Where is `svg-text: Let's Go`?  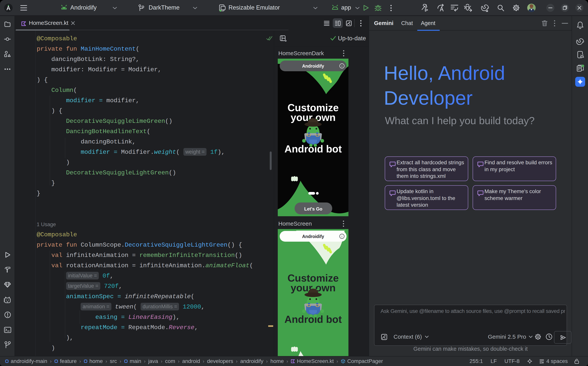
svg-text: Let's Go is located at coordinates (313, 209).